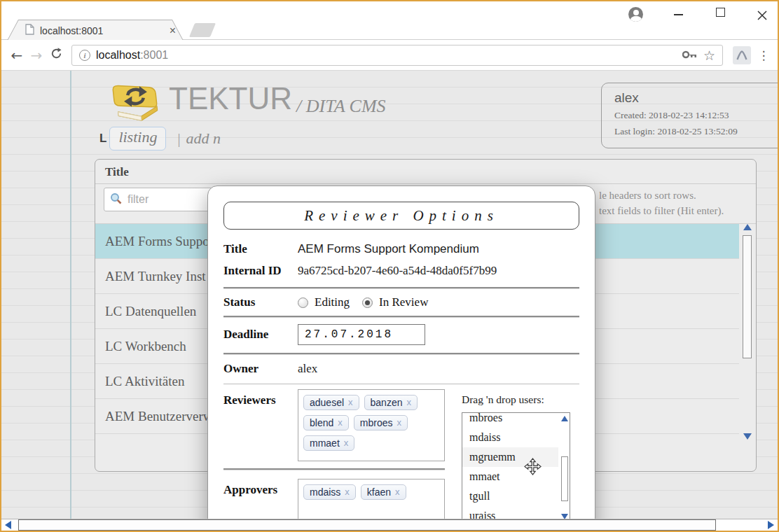 Image resolution: width=779 pixels, height=532 pixels. I want to click on menu-kebab-icon: ⋮, so click(764, 55).